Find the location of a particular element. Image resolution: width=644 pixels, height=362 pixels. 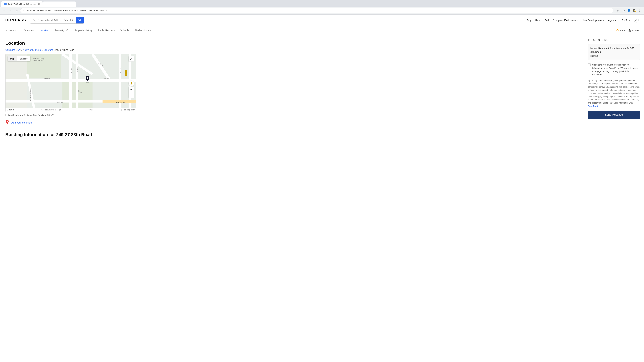

search-button is located at coordinates (80, 20).